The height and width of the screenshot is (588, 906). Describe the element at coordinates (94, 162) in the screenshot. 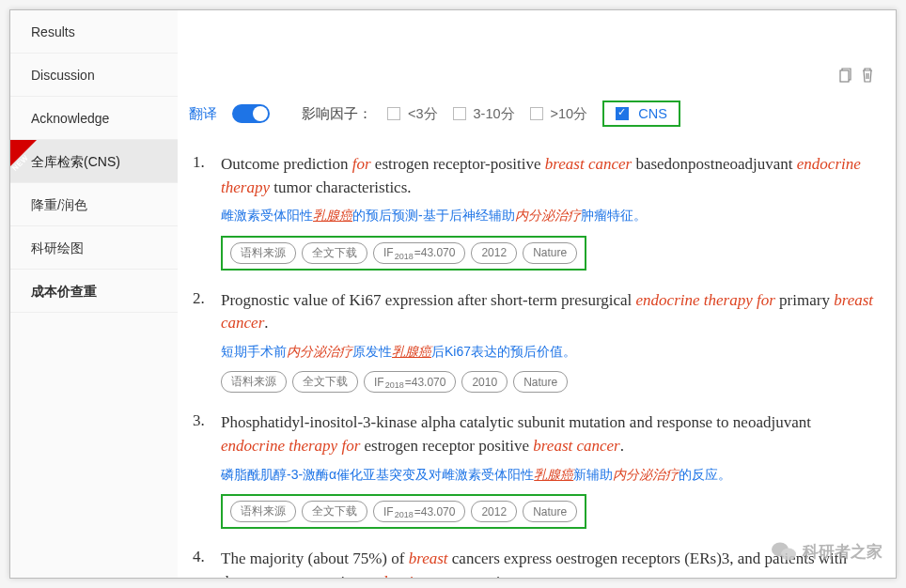

I see `sidebar-item-cns-search: NEW 全库检索(CNS)` at that location.